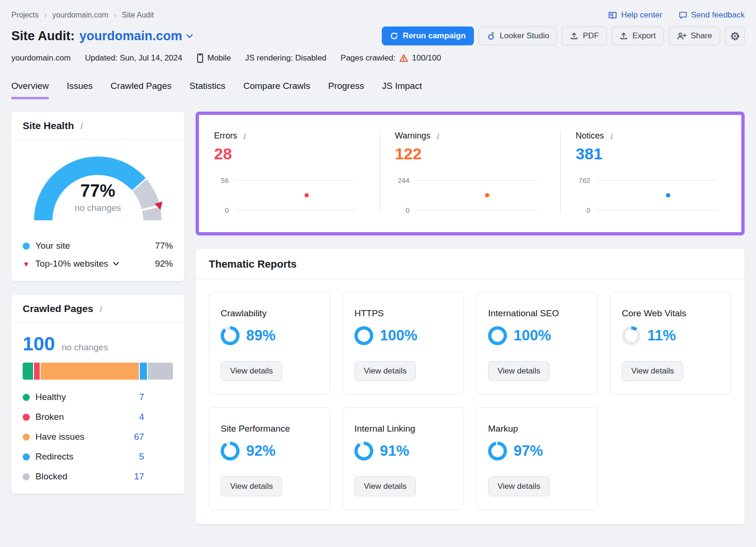  Describe the element at coordinates (651, 173) in the screenshot. I see `notices-section: Notices i 381 762 0` at that location.